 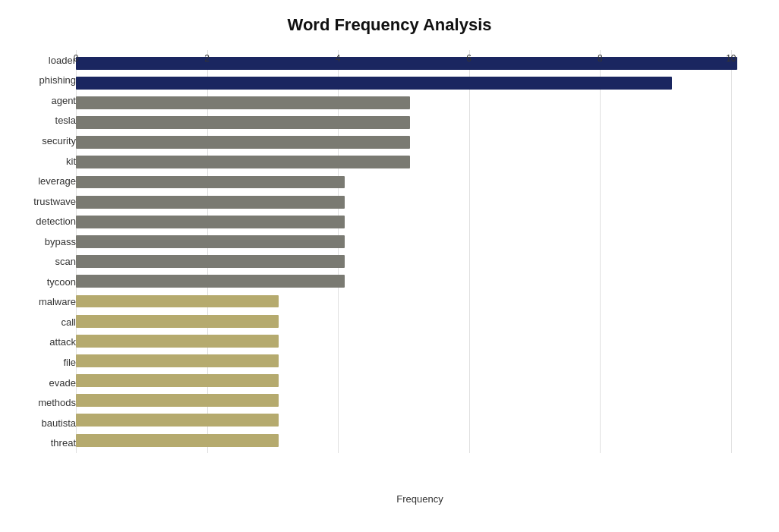 I want to click on x-axis-tick-label: 0, so click(x=76, y=58).